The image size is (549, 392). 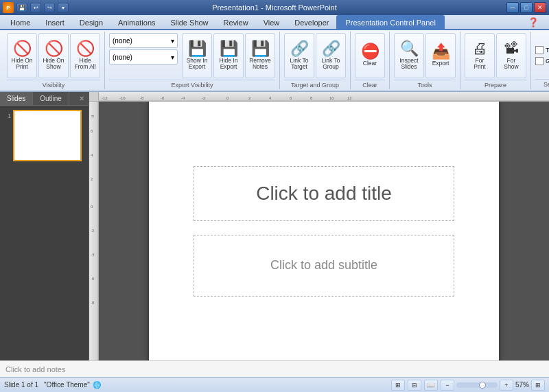 What do you see at coordinates (55, 22) in the screenshot?
I see `tab-insert: Insert` at bounding box center [55, 22].